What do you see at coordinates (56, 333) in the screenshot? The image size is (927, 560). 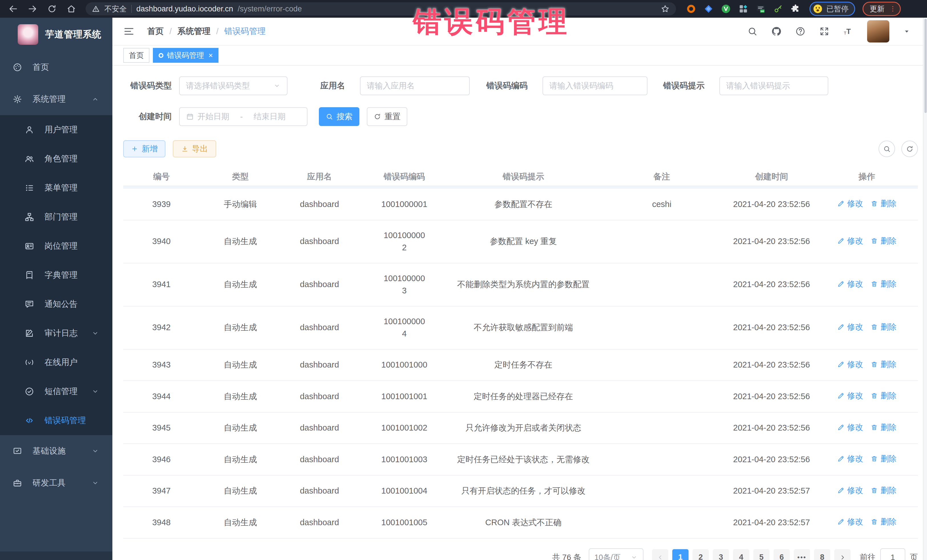 I see `sidebar-item-审计日志: 审计日志` at bounding box center [56, 333].